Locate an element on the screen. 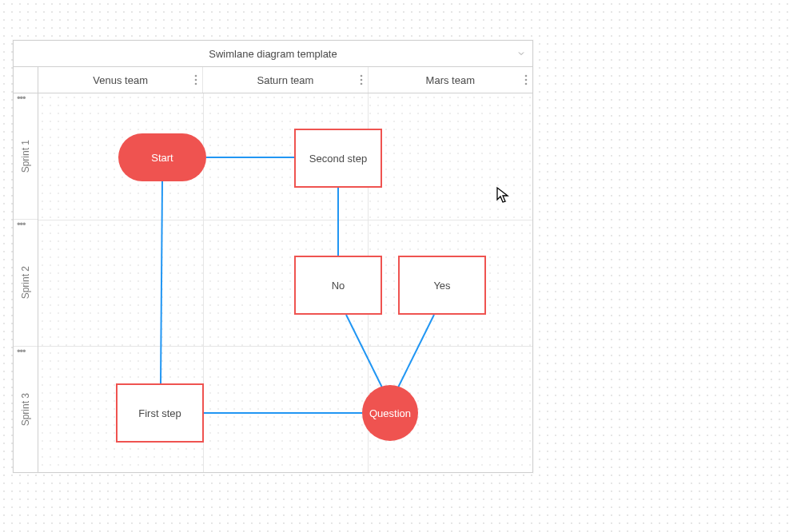 This screenshot has width=793, height=532. header-corner-cell is located at coordinates (26, 80).